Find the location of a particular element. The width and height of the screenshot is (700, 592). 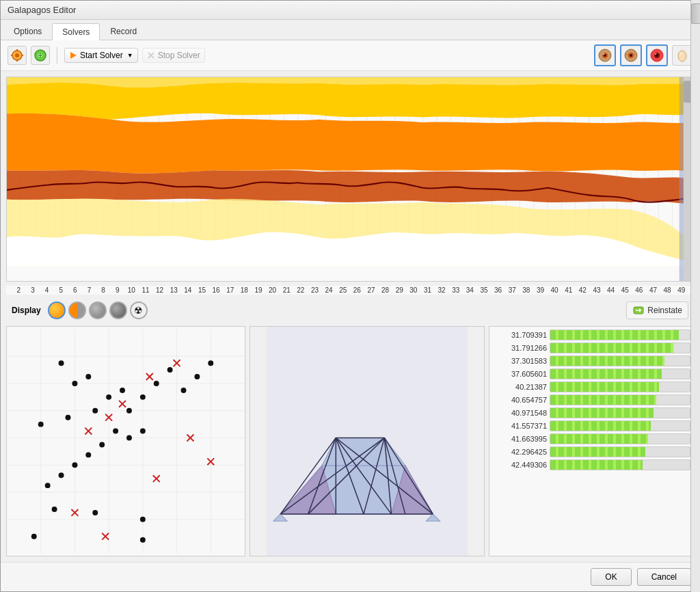

settings-button is located at coordinates (17, 55).